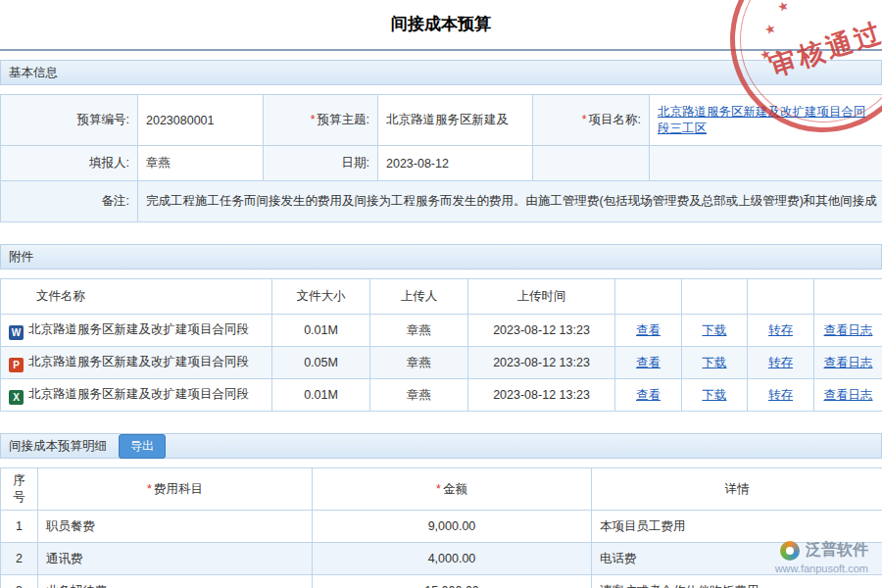 The image size is (882, 588). I want to click on filler-value: 章燕, so click(201, 164).